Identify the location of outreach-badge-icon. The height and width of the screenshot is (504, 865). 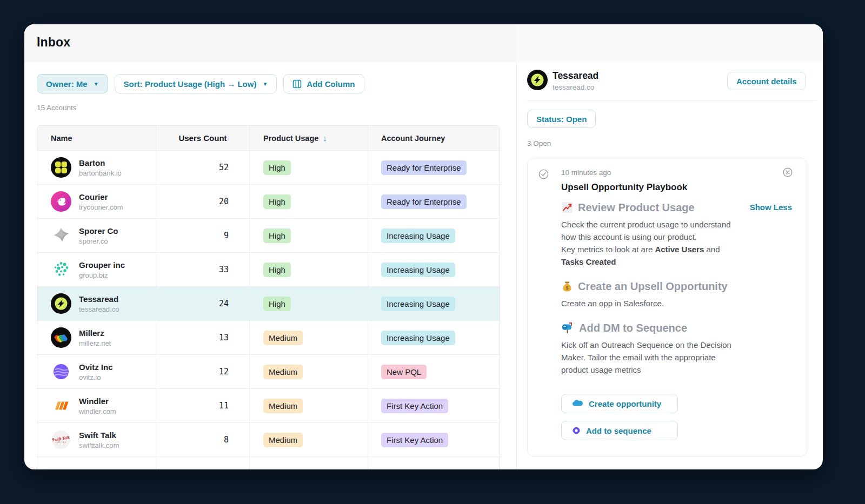
(576, 431).